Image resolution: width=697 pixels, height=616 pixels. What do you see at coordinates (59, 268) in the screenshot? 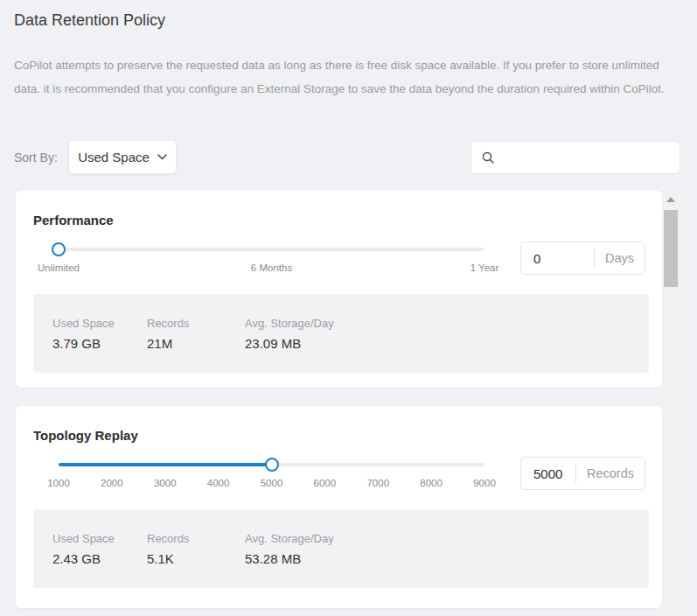
I see `slider-label: Unlimited` at bounding box center [59, 268].